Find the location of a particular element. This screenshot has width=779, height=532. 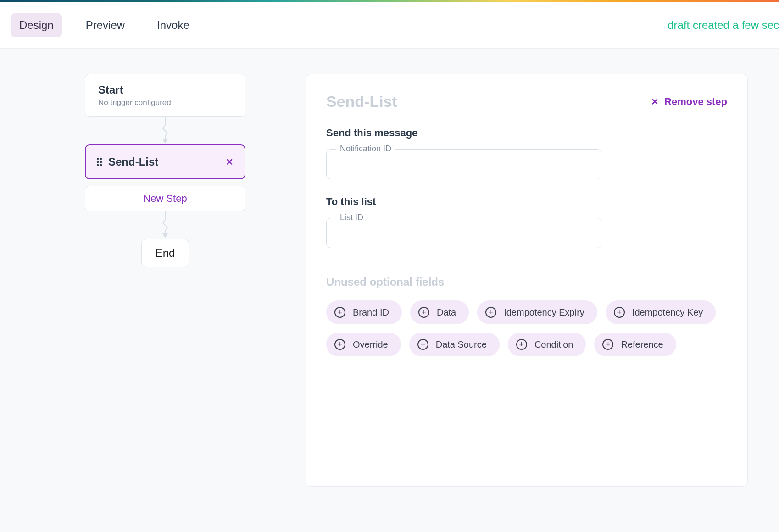

chip-brand-id: + Brand ID is located at coordinates (364, 312).